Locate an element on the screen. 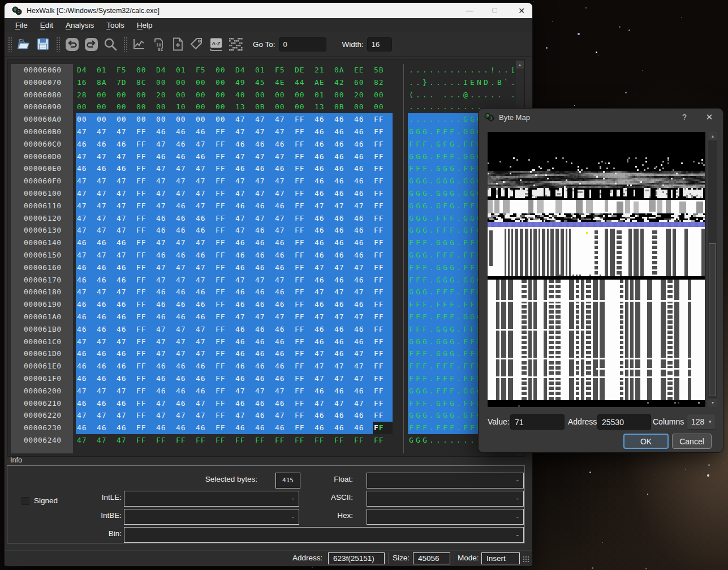  bytemap-scrollbar: ▲ ▼ is located at coordinates (713, 269).